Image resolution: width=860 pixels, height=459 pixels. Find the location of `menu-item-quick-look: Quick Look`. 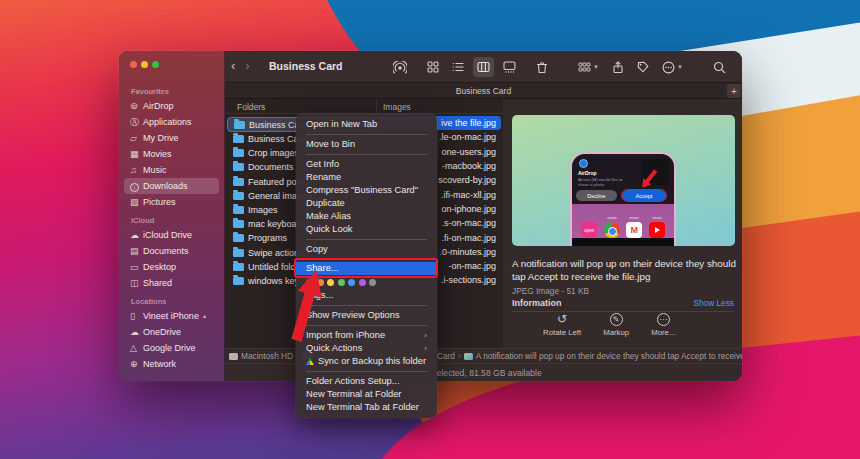

menu-item-quick-look: Quick Look is located at coordinates (366, 230).